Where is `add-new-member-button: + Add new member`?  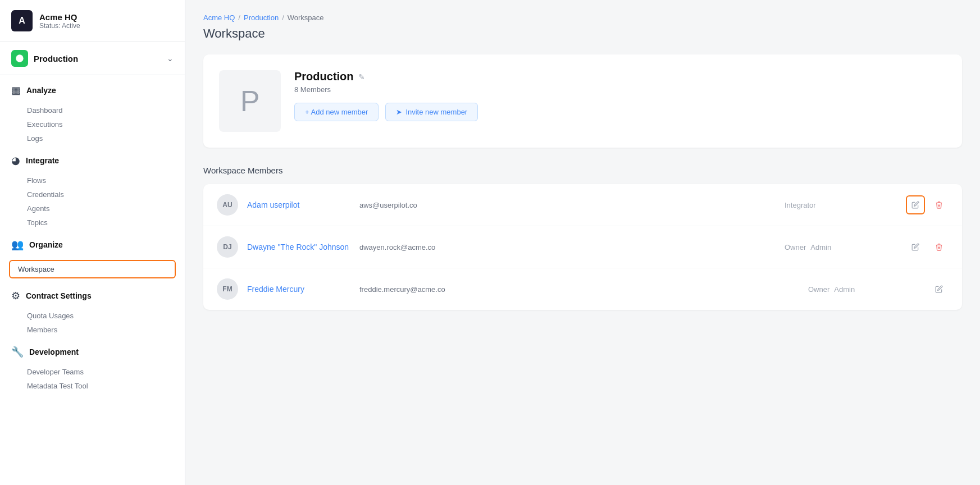
add-new-member-button: + Add new member is located at coordinates (336, 112).